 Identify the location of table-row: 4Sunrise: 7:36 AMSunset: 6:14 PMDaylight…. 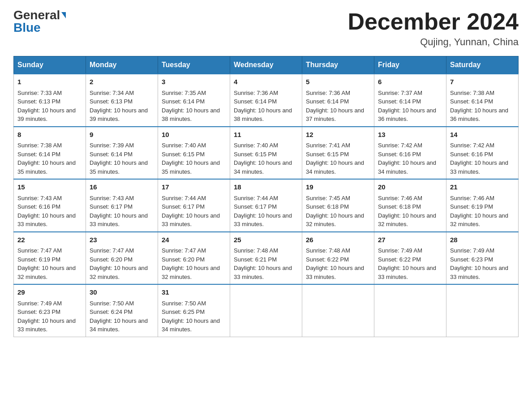
(266, 100).